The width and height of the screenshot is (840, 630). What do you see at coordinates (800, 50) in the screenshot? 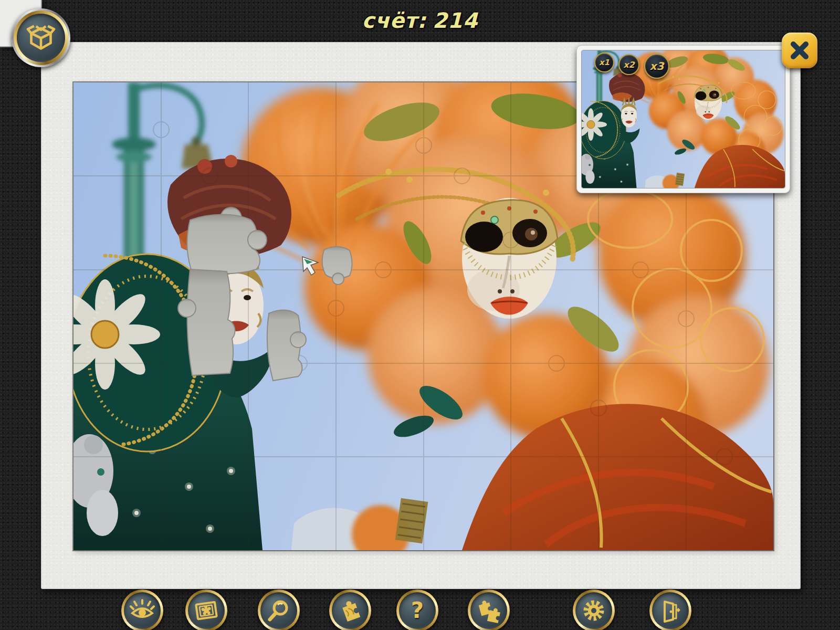
I see `close-x-icon` at bounding box center [800, 50].